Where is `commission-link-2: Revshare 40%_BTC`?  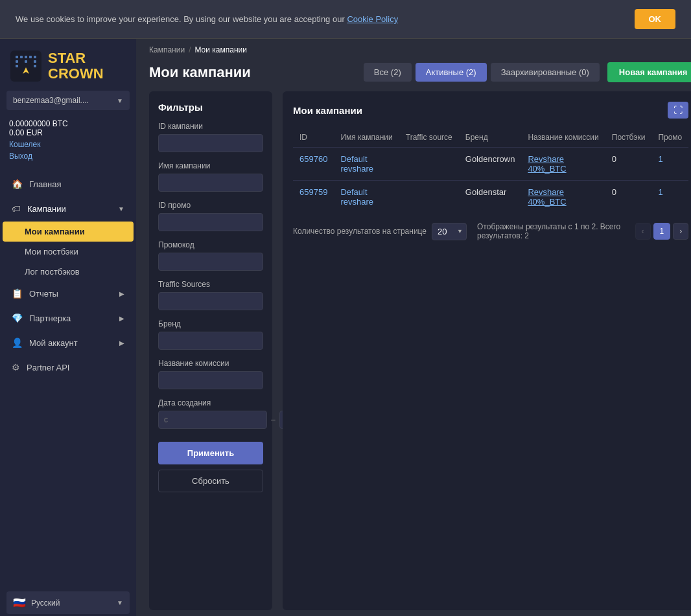
commission-link-2: Revshare 40%_BTC is located at coordinates (547, 197).